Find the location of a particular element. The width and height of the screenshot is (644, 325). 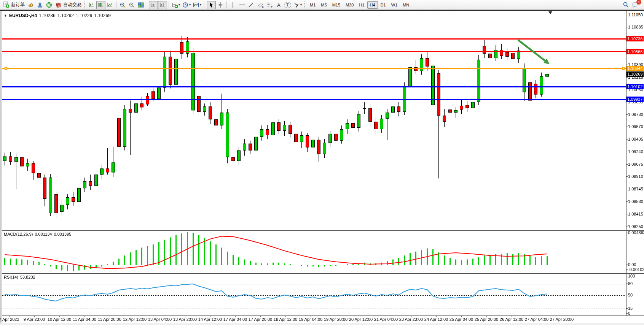

time-label: 12 Apr 12:00 is located at coordinates (135, 319).